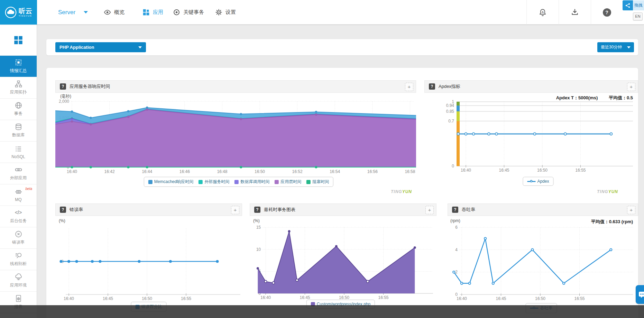 The width and height of the screenshot is (644, 318). Describe the element at coordinates (174, 182) in the screenshot. I see `legend-label: Memcached响应时间` at that location.